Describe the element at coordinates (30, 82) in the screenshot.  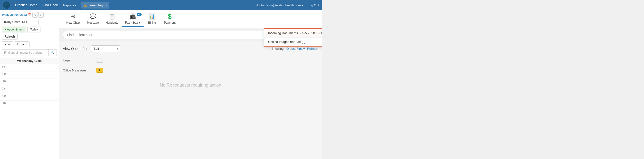
I see `time-slot-640: :40` at that location.